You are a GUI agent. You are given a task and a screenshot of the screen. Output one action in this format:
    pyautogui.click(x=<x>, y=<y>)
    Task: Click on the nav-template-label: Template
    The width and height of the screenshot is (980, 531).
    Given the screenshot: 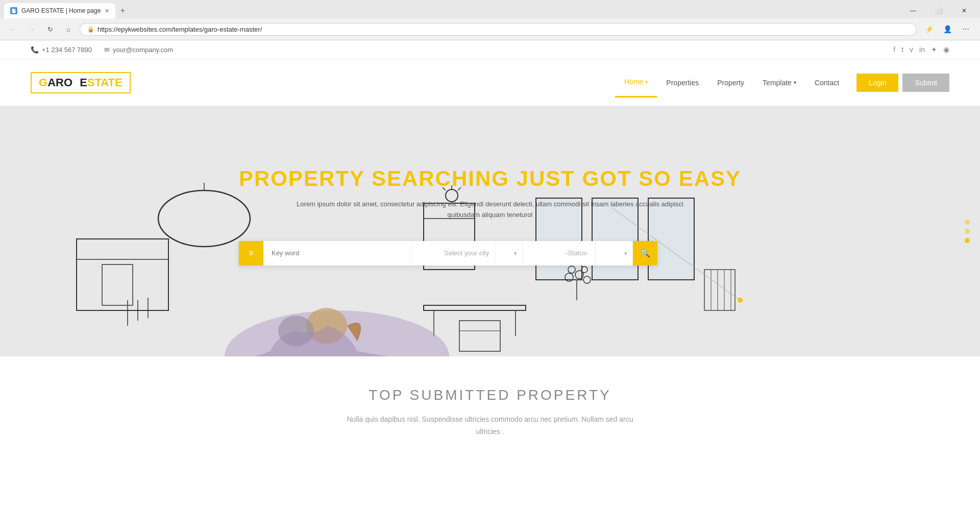 What is the action you would take?
    pyautogui.click(x=777, y=83)
    